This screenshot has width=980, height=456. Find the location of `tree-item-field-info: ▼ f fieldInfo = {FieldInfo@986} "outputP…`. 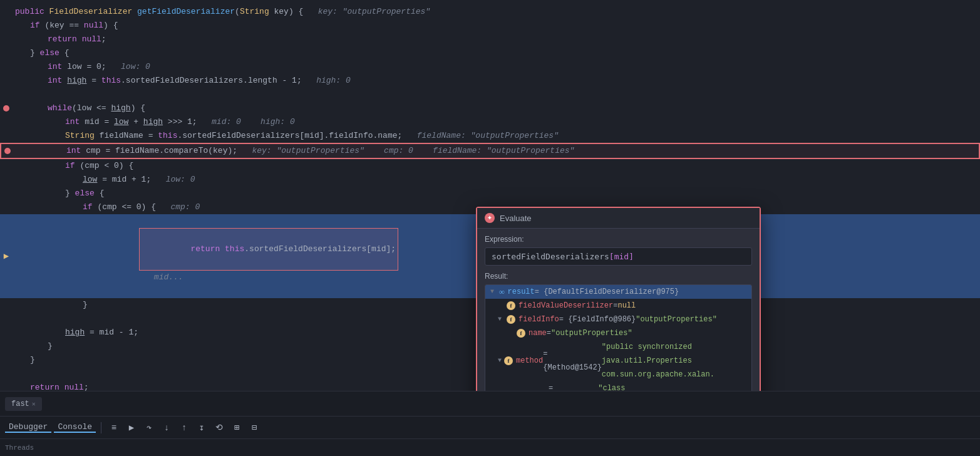

tree-item-field-info: ▼ f fieldInfo = {FieldInfo@986} "outputP… is located at coordinates (619, 319).